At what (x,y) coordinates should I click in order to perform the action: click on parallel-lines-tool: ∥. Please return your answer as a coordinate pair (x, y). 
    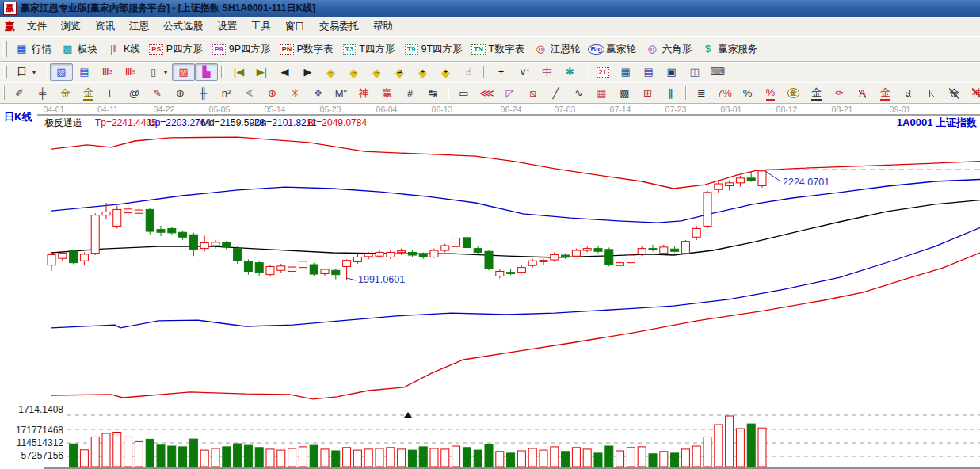
    Looking at the image, I should click on (670, 93).